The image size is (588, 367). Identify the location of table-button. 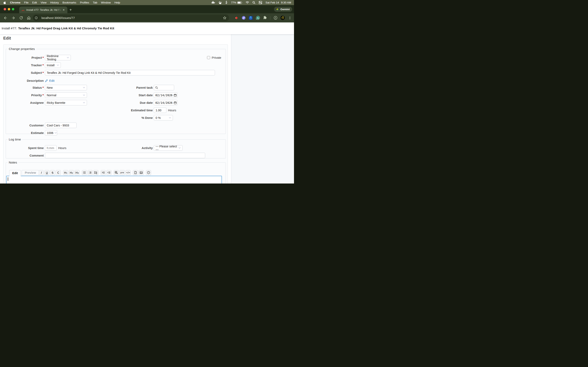
(116, 173).